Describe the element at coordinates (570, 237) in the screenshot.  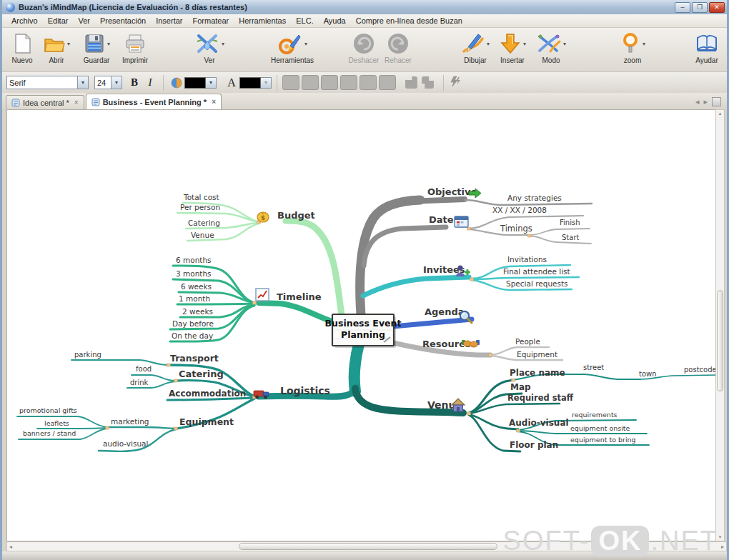
I see `label-start: Start` at that location.